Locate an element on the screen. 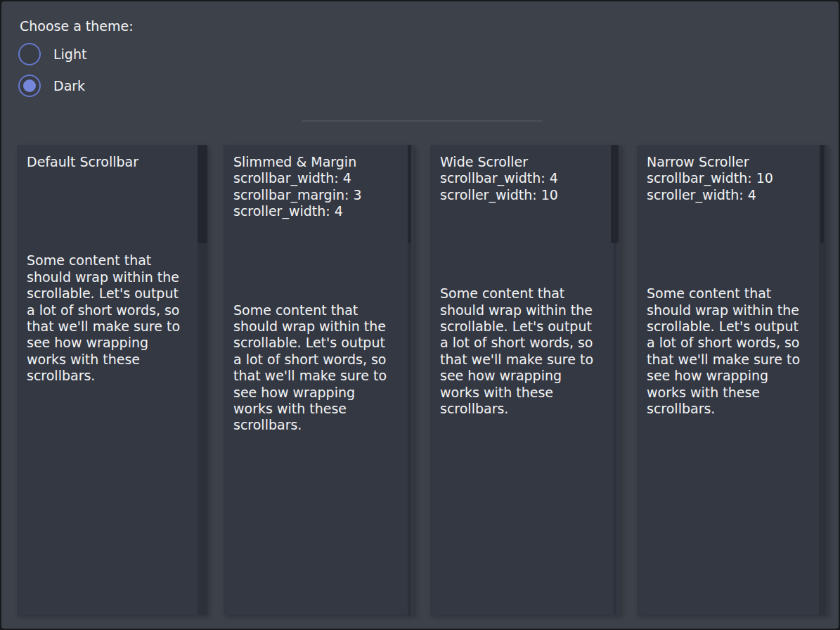 This screenshot has width=840, height=630. panel-wide-scroller-header: Wide Scroller scrollbar_width: 4 scrolle… is located at coordinates (523, 179).